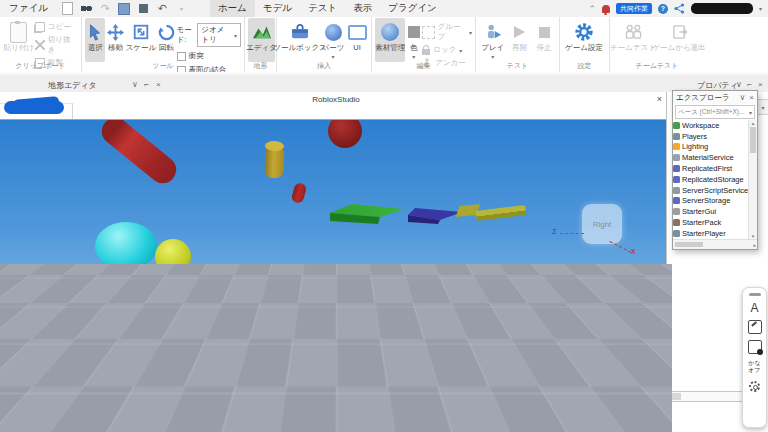 The height and width of the screenshot is (432, 768). Describe the element at coordinates (739, 84) in the screenshot. I see `properties-panel-chevron-icon: ∨` at that location.